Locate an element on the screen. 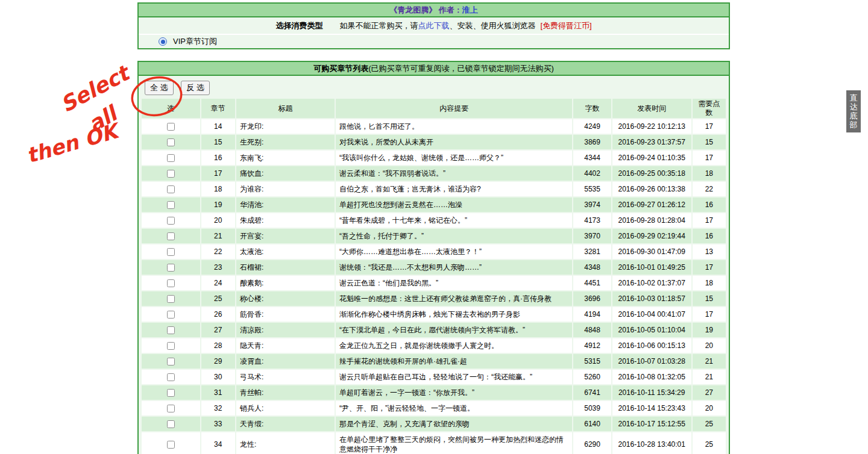  chapter-summary: 谢云正色道：“他们是我的黑。” is located at coordinates (454, 283).